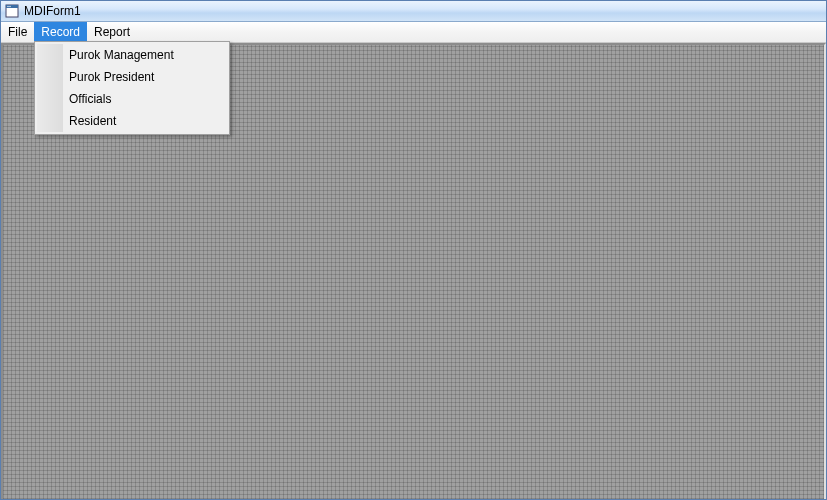  Describe the element at coordinates (132, 55) in the screenshot. I see `dropdown-item-purok-management: Purok Management` at that location.